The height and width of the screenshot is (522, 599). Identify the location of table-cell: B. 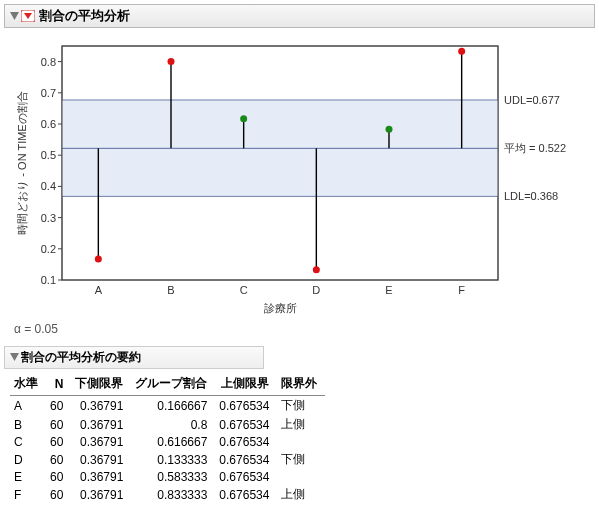
(28, 424).